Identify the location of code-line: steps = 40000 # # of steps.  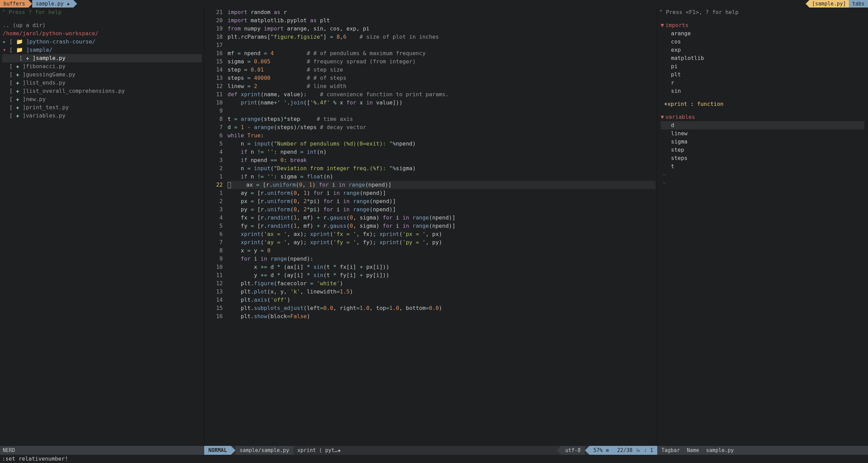
(441, 78).